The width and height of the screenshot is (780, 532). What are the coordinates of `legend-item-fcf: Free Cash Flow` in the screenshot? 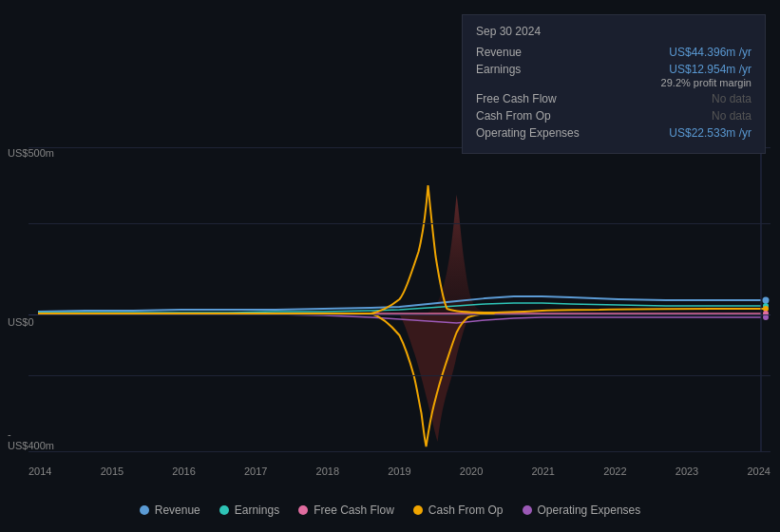 It's located at (346, 510).